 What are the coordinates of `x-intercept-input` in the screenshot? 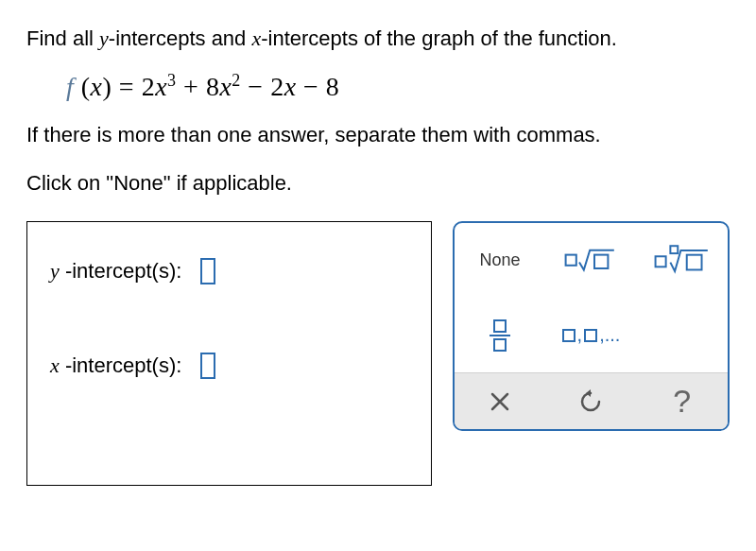 It's located at (208, 366).